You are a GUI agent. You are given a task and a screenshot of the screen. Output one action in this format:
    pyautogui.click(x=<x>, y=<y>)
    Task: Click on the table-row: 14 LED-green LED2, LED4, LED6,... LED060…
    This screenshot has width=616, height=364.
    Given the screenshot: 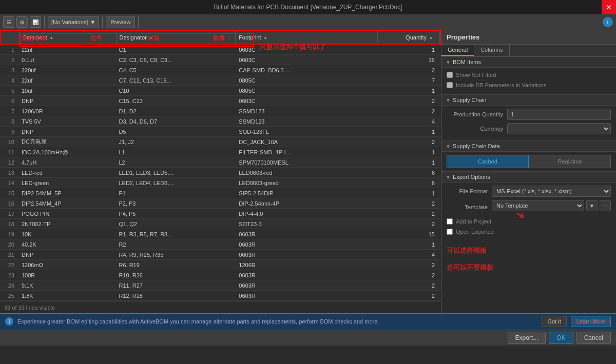 What is the action you would take?
    pyautogui.click(x=221, y=183)
    